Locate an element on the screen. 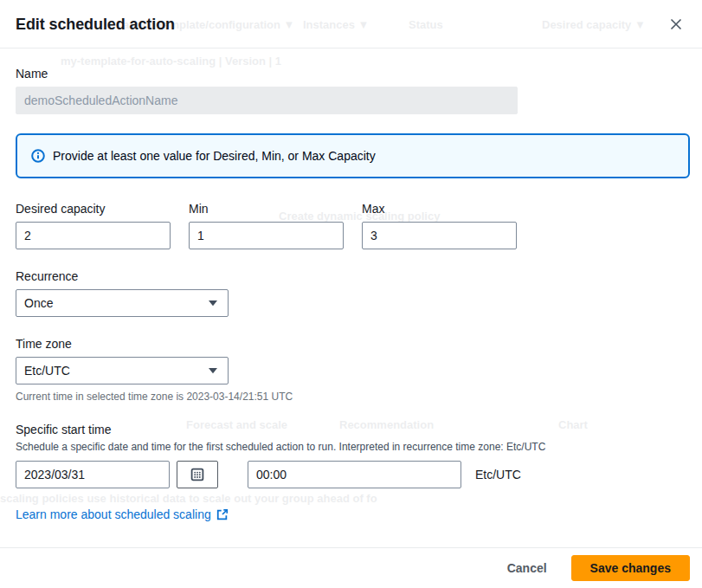 Image resolution: width=702 pixels, height=588 pixels. timezone-select: Etc/UTC is located at coordinates (122, 371).